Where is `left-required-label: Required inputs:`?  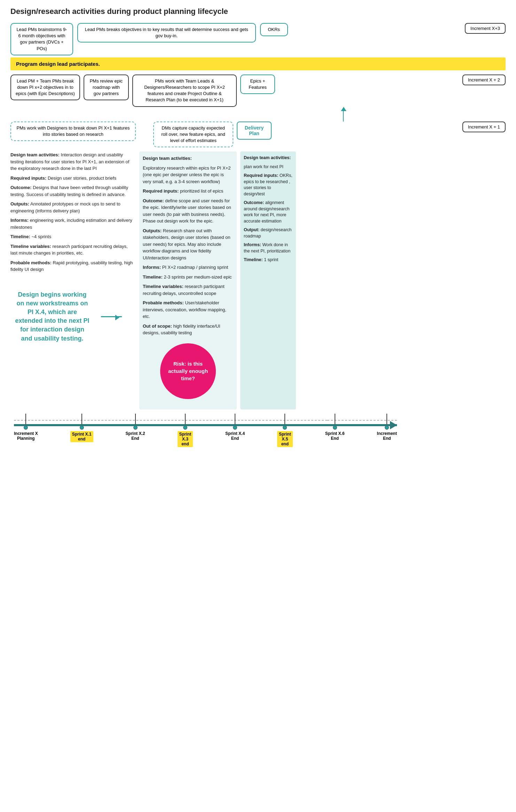
left-required-label: Required inputs: is located at coordinates (29, 178).